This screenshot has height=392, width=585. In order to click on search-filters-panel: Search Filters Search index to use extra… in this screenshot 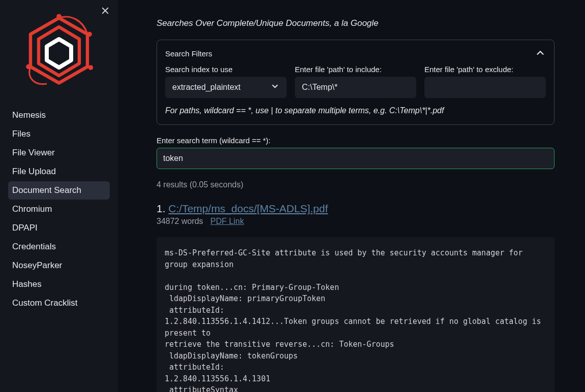, I will do `click(356, 82)`.